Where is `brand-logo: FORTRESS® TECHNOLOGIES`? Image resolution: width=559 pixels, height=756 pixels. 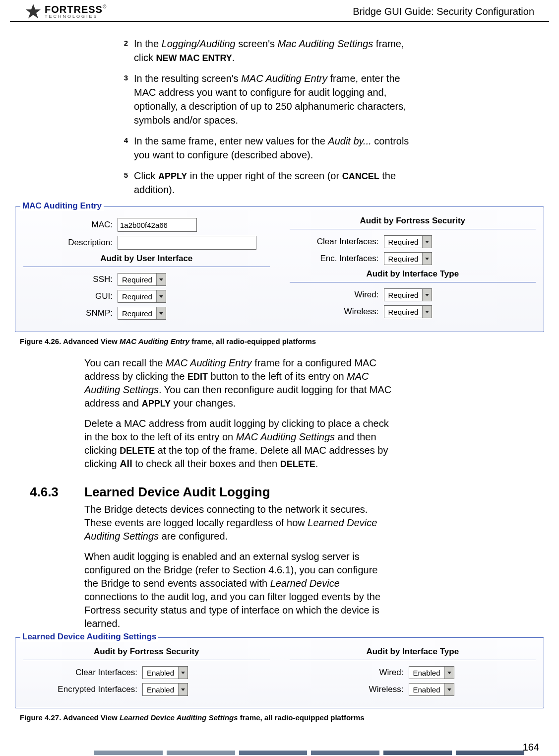
brand-logo: FORTRESS® TECHNOLOGIES is located at coordinates (65, 11).